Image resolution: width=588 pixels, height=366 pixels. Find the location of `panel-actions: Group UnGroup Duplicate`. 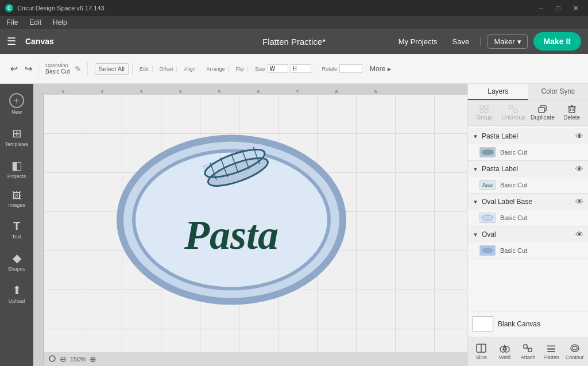

panel-actions: Group UnGroup Duplicate is located at coordinates (528, 113).